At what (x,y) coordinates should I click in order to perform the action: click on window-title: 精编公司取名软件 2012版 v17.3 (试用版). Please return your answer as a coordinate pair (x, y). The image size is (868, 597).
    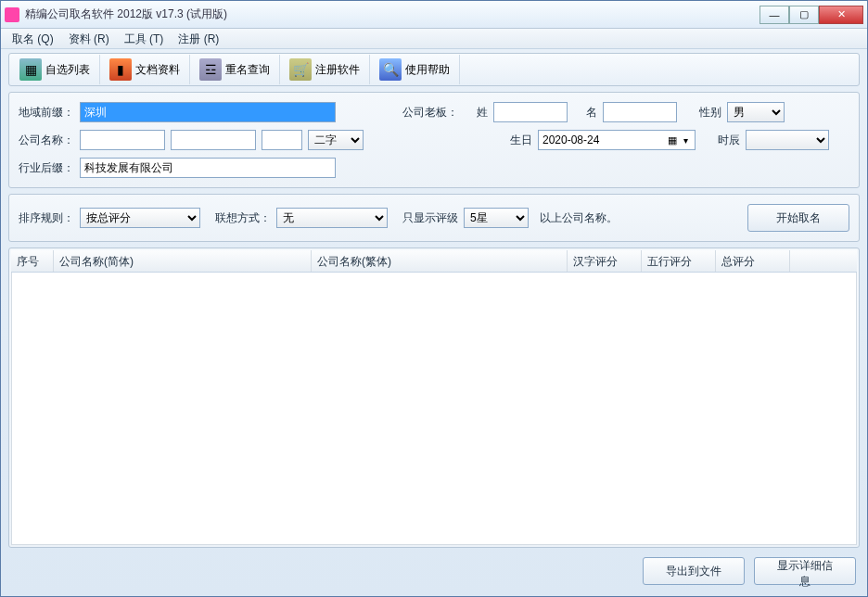
    Looking at the image, I should click on (392, 15).